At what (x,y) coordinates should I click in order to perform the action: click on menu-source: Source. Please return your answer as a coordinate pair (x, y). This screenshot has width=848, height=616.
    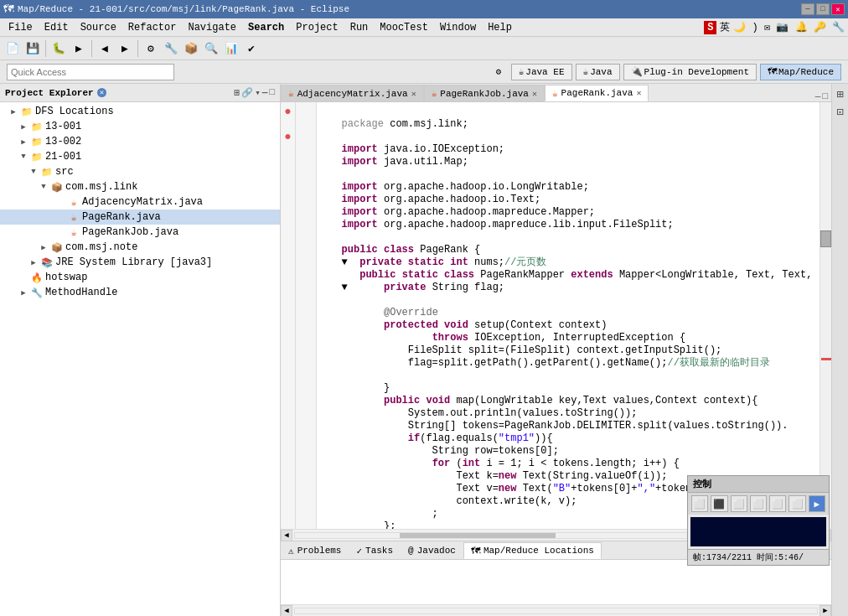
    Looking at the image, I should click on (99, 28).